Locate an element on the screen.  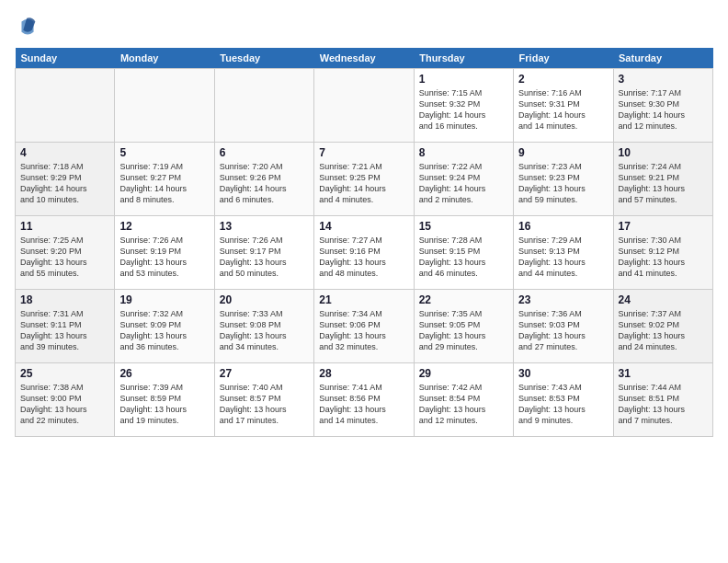
day-number: 22 is located at coordinates (463, 300).